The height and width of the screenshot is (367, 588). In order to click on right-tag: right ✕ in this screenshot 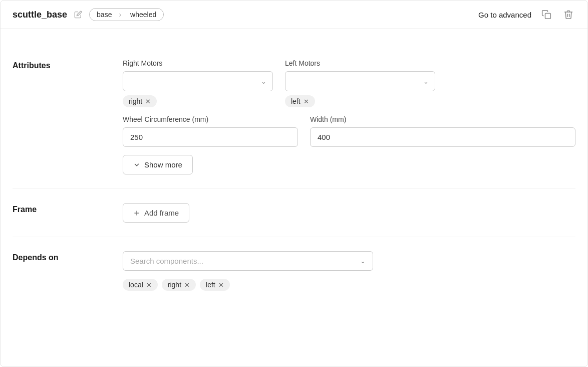, I will do `click(140, 101)`.